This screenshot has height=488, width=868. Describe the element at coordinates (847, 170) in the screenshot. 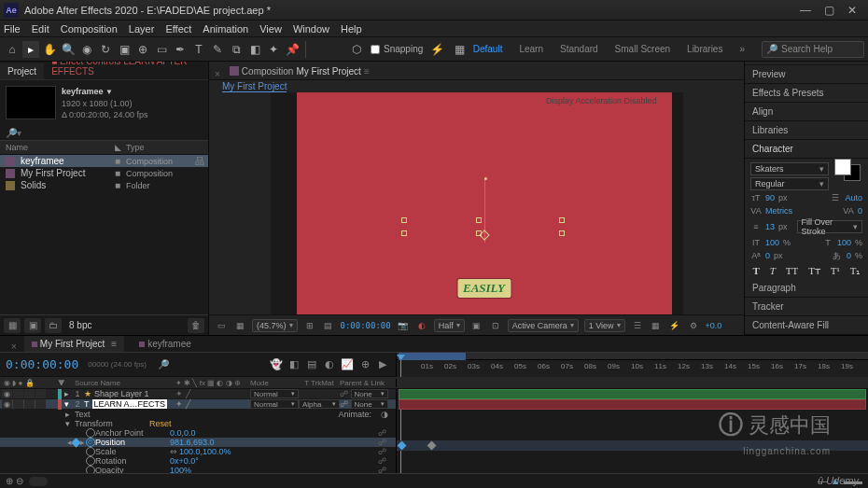

I see `color-swatch` at that location.